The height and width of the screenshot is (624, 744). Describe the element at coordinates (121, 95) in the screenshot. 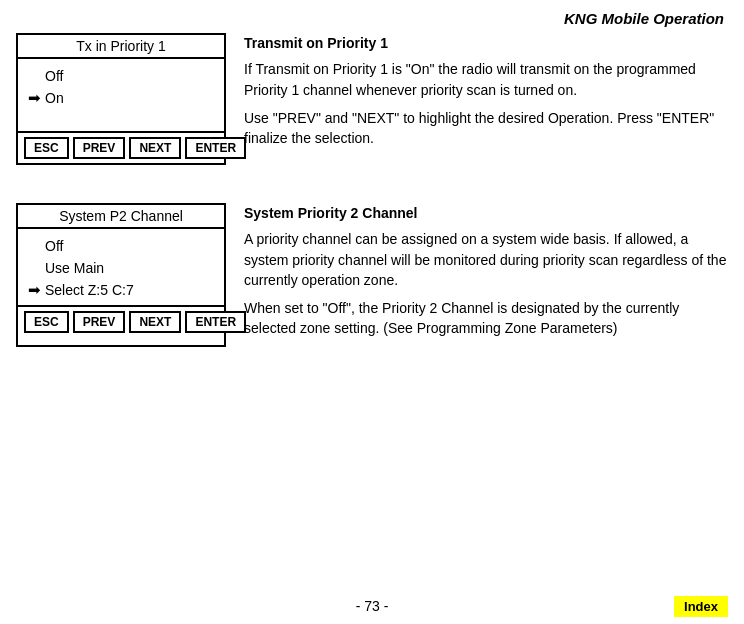

I see `tx-priority-panel-body: ➡ Off ➡ On` at that location.